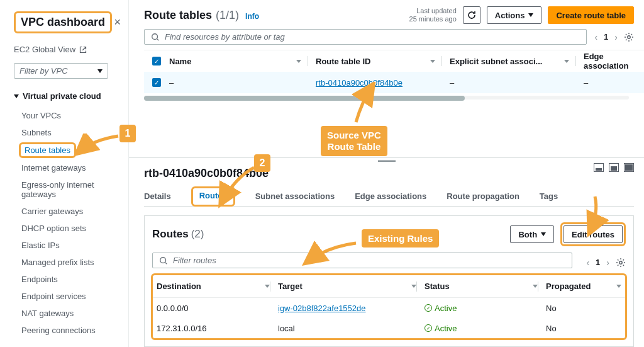 The width and height of the screenshot is (644, 347). What do you see at coordinates (587, 263) in the screenshot?
I see `routes-pager-prev: ‹` at bounding box center [587, 263].